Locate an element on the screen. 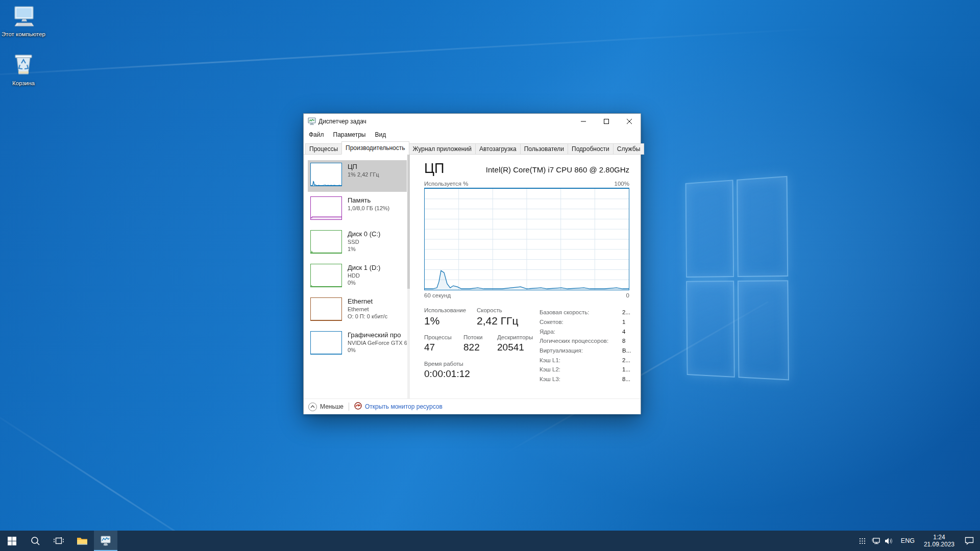 The image size is (980, 551). chevron-up-icon is located at coordinates (312, 407).